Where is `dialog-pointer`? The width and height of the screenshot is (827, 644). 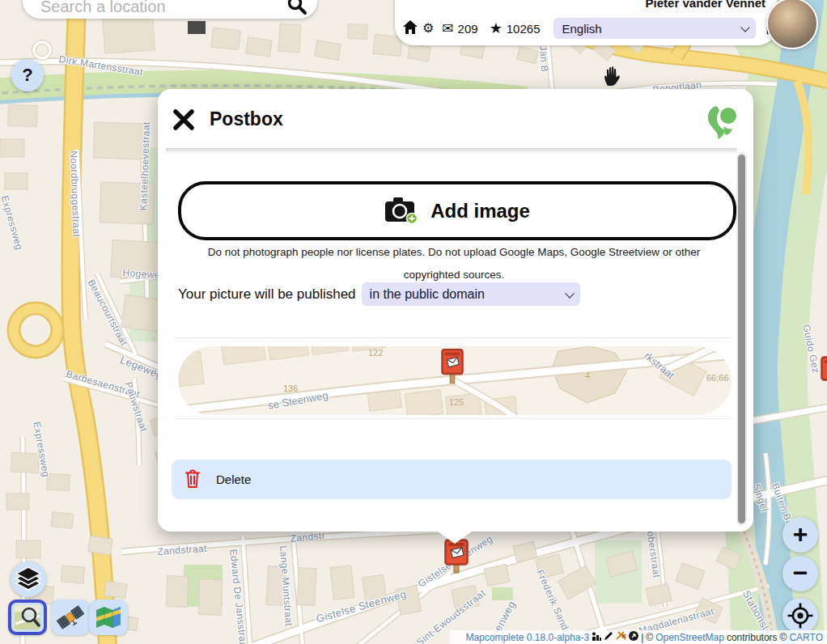
dialog-pointer is located at coordinates (455, 537).